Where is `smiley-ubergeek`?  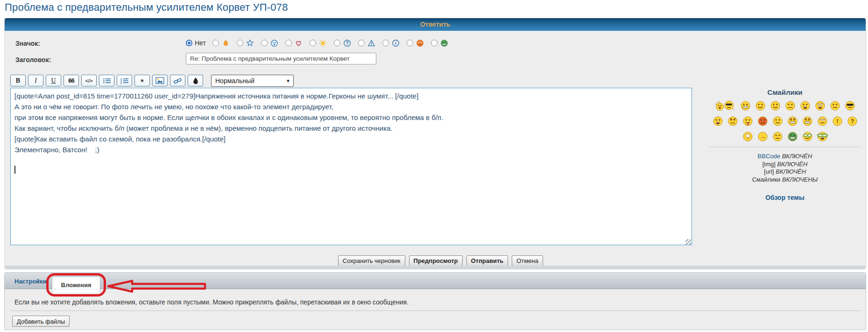 smiley-ubergeek is located at coordinates (823, 136).